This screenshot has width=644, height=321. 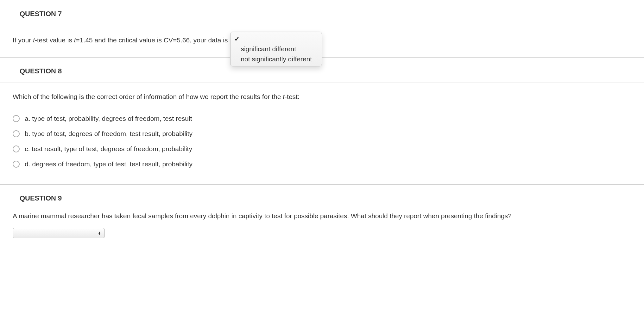 I want to click on question-9-body: A marine mammal researcher has taken fec…, so click(x=322, y=221).